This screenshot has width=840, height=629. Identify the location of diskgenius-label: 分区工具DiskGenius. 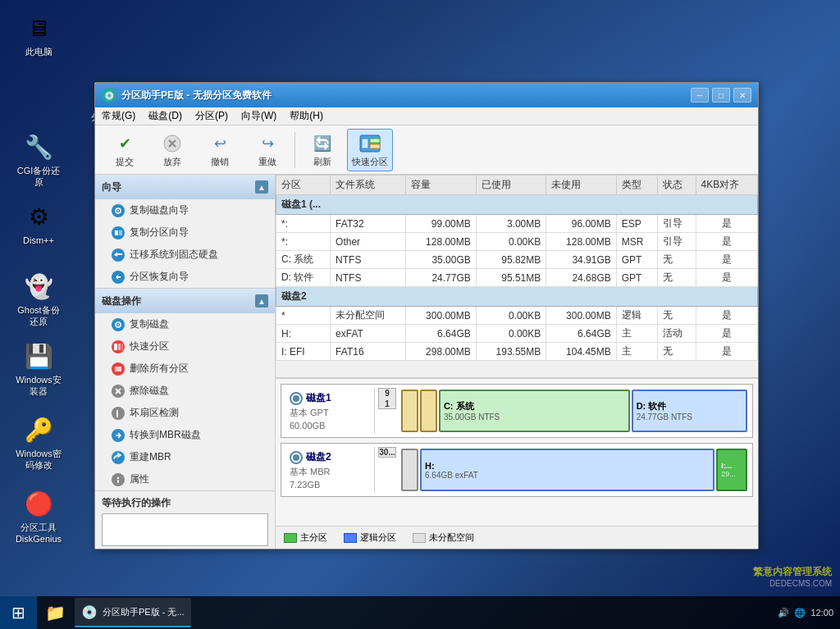
(39, 533).